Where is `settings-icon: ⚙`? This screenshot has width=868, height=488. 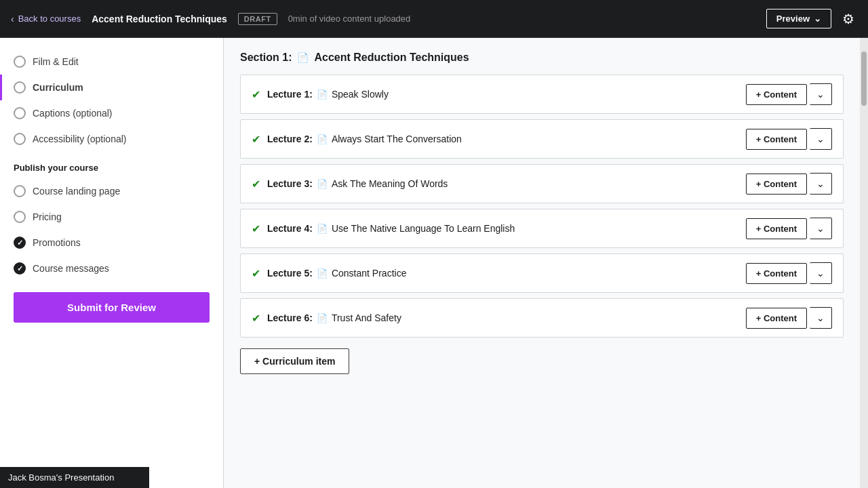
settings-icon: ⚙ is located at coordinates (848, 19).